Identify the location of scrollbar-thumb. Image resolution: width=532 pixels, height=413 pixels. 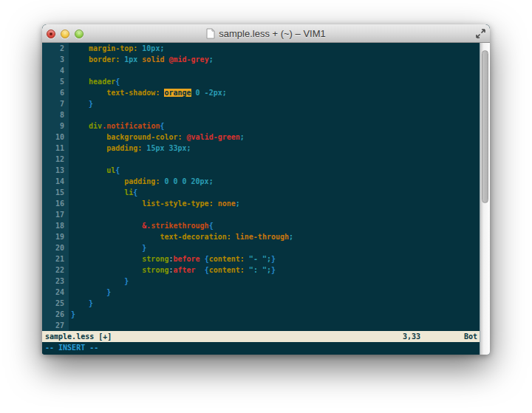
(485, 127).